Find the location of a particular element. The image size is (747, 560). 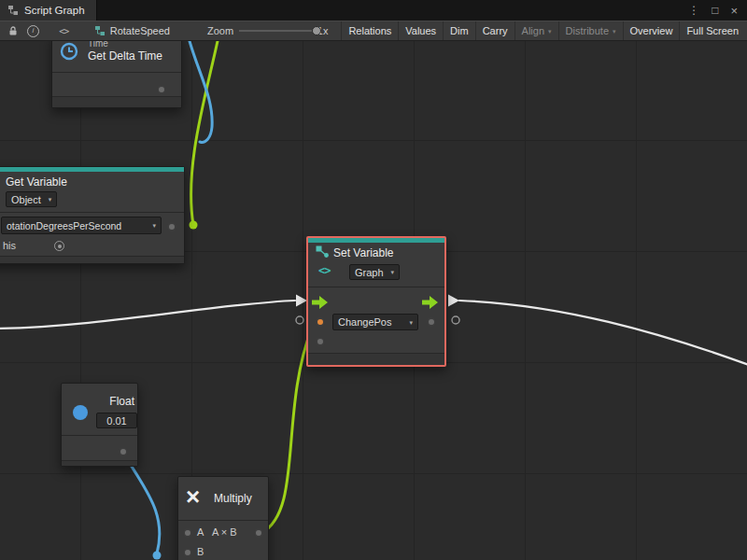

window-controls: ⋮ □ × is located at coordinates (717, 10).